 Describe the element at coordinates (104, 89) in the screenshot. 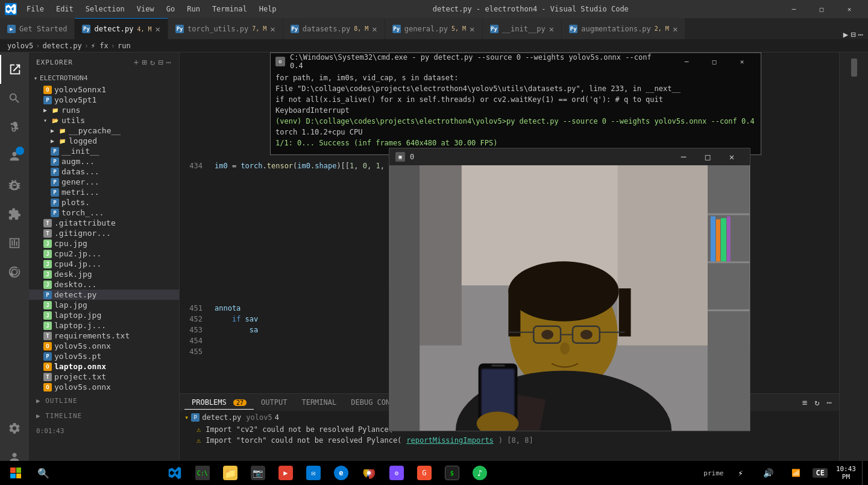

I see `sidebar-item-yolov5onnx1: O yolov5onnx1` at that location.